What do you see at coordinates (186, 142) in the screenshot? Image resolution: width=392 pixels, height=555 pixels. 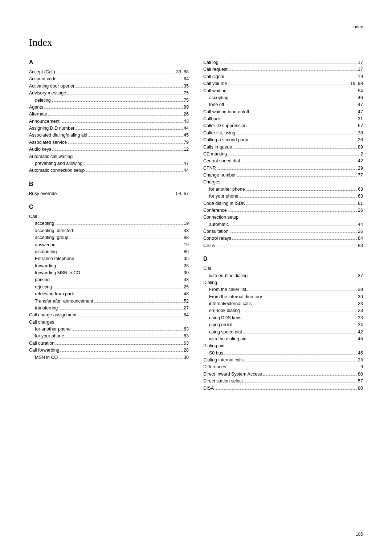 I see `entry-page: 79` at bounding box center [186, 142].